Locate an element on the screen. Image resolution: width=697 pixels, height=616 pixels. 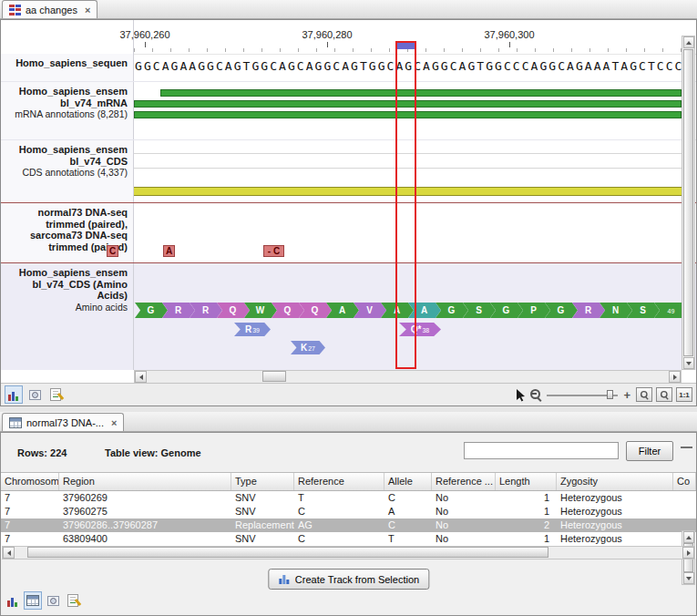
column-header: Co is located at coordinates (685, 481).